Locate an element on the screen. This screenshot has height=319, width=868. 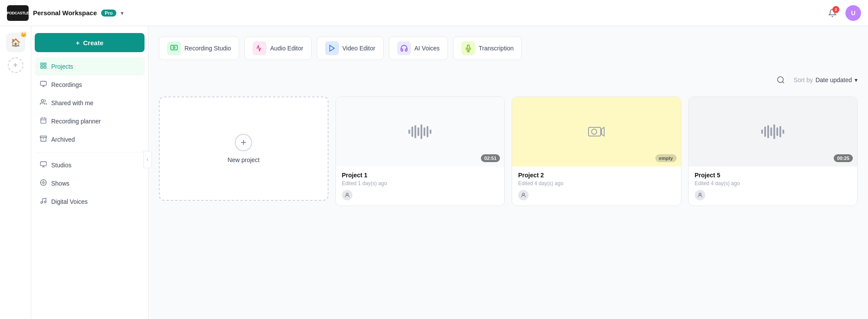
ai-voices-button: AI Voices is located at coordinates (418, 48).